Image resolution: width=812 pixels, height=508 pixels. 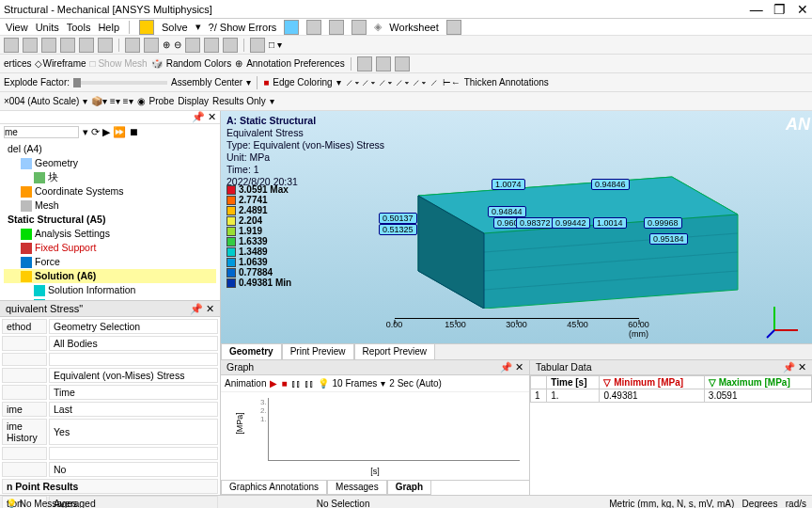 What do you see at coordinates (406, 83) in the screenshot?
I see `toolbar-edge: Explode Factor: Assembly Center ▾ ■Edge …` at bounding box center [406, 83].